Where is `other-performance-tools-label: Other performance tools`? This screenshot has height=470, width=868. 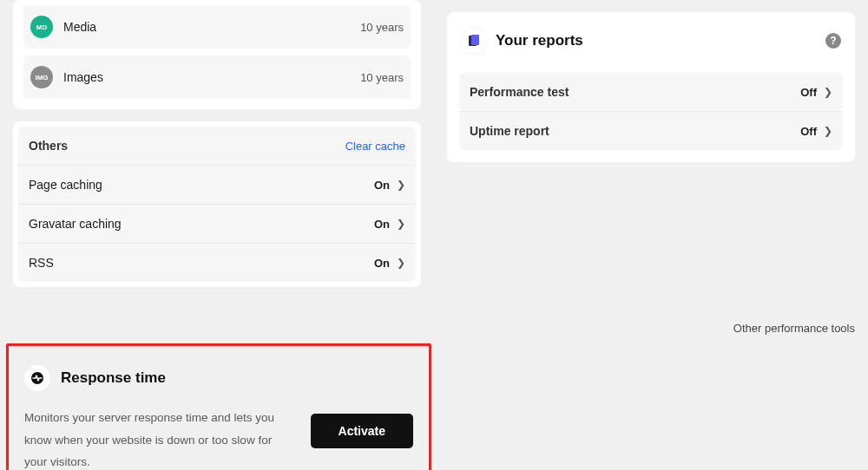
other-performance-tools-label: Other performance tools is located at coordinates (434, 316).